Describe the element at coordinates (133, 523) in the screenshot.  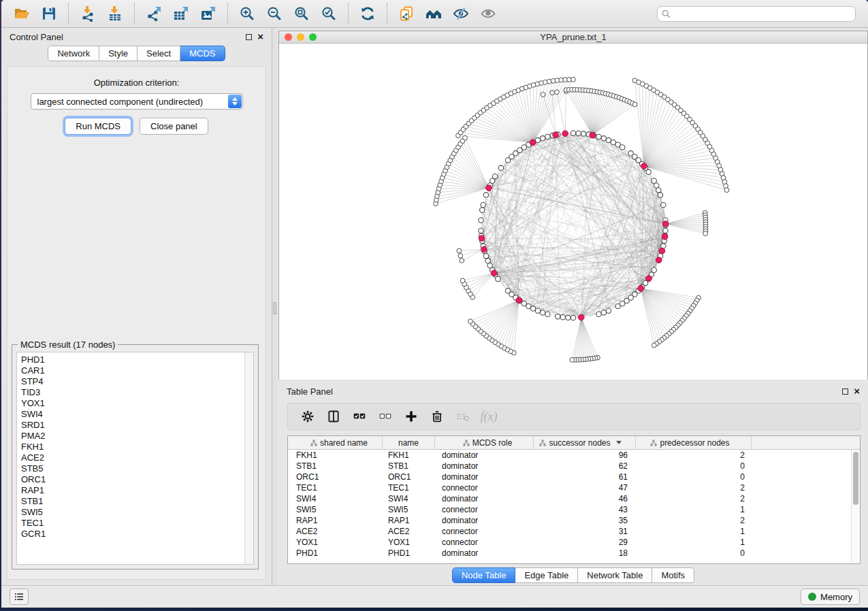
I see `list-item: TEC1` at that location.